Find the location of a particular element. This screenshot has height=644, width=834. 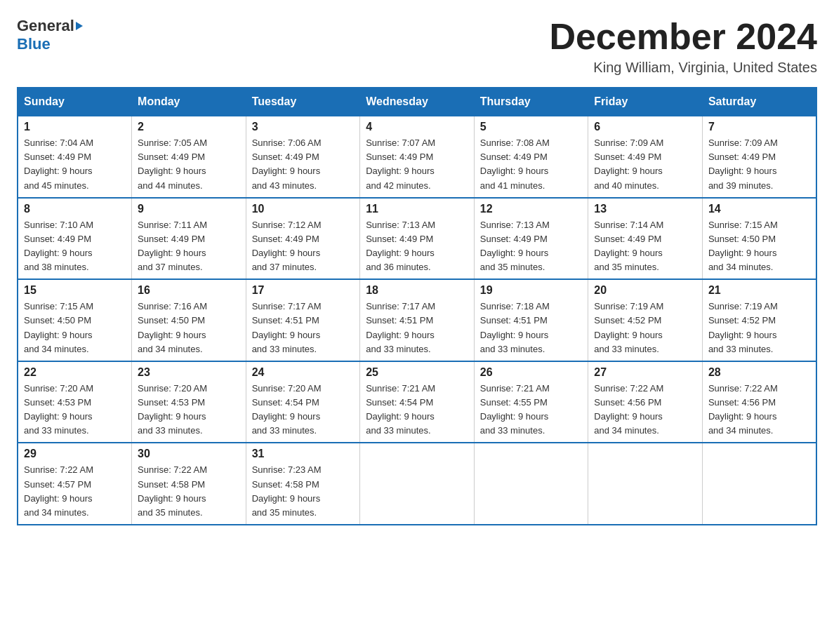

calendar-week-row: 22Sunrise: 7:20 AMSunset: 4:53 PMDayligh… is located at coordinates (417, 403).